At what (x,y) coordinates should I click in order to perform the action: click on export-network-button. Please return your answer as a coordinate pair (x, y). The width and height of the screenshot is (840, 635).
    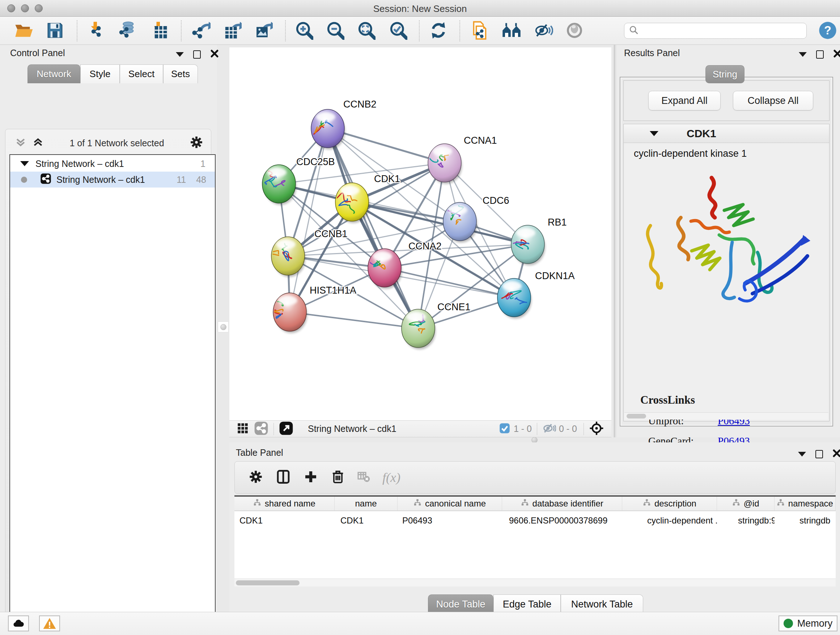
    Looking at the image, I should click on (201, 31).